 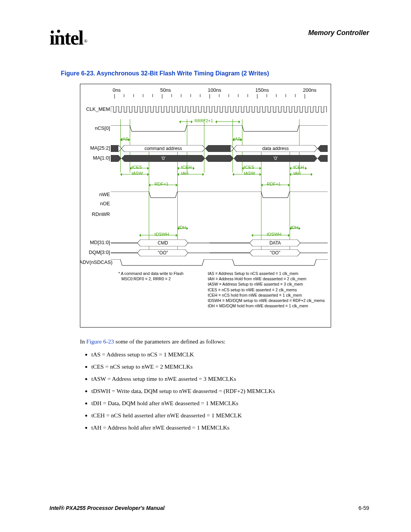 What do you see at coordinates (219, 97) in the screenshot?
I see `time-ticks` at bounding box center [219, 97].